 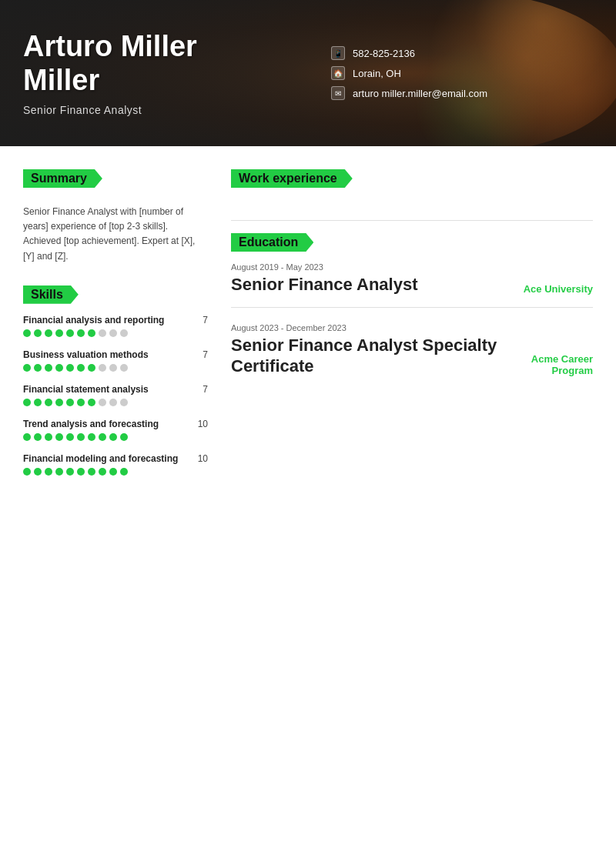 What do you see at coordinates (324, 285) in the screenshot?
I see `edu-degree: Senior Finance Analyst` at bounding box center [324, 285].